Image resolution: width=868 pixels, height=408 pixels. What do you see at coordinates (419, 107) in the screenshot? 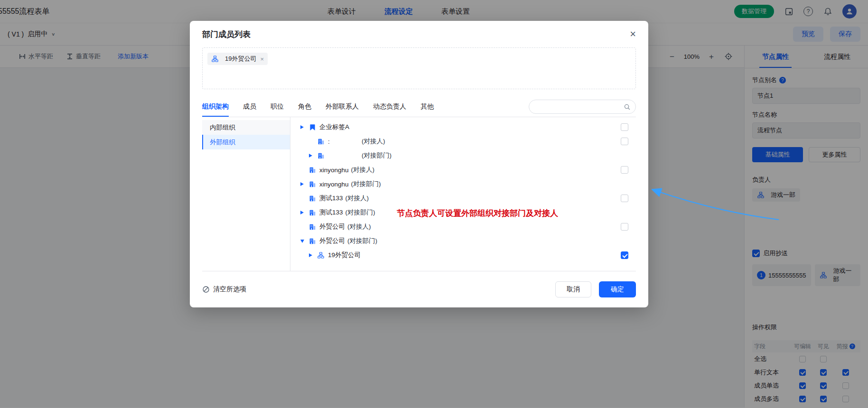
I see `modal-tabs: 组织架构成员职位角色外部联系人动态负责人其他` at bounding box center [419, 107].